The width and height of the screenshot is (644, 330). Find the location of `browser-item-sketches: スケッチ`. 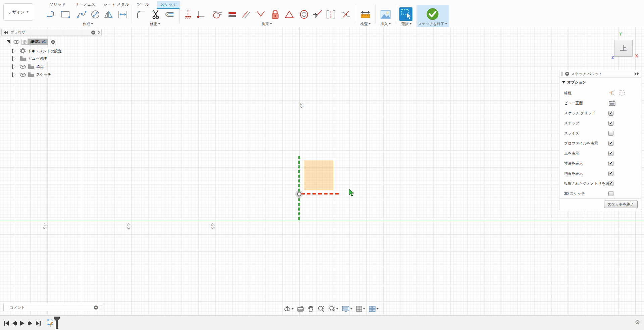

browser-item-sketches: スケッチ is located at coordinates (33, 74).